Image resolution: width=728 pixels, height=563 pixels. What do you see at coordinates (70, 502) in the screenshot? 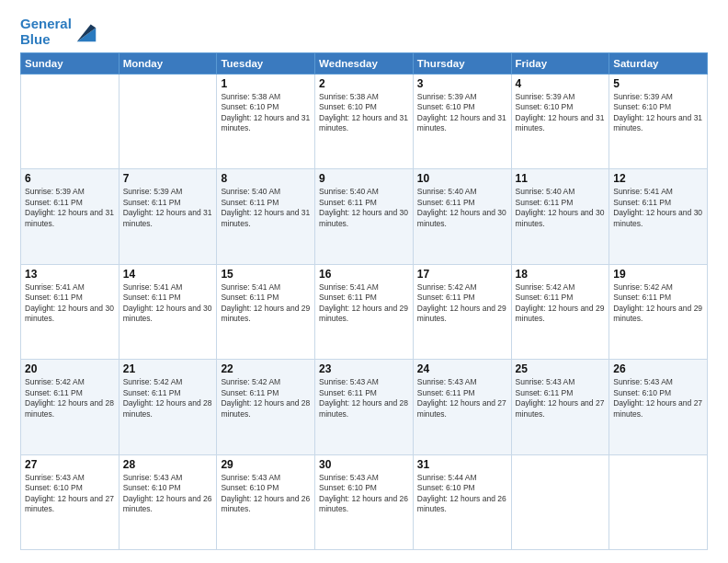
I see `calendar-cell: 27Sunrise: 5:43 AMSunset: 6:10 PMDayligh…` at bounding box center [70, 502].